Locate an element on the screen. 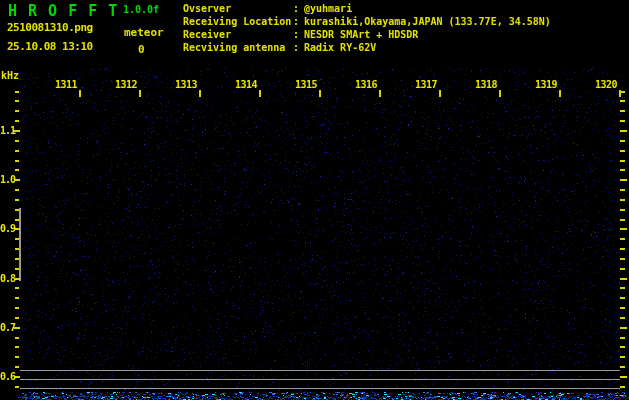 The image size is (629, 400). station-info-row: Receiver:NESDR SMArt + HDSDR is located at coordinates (367, 34).